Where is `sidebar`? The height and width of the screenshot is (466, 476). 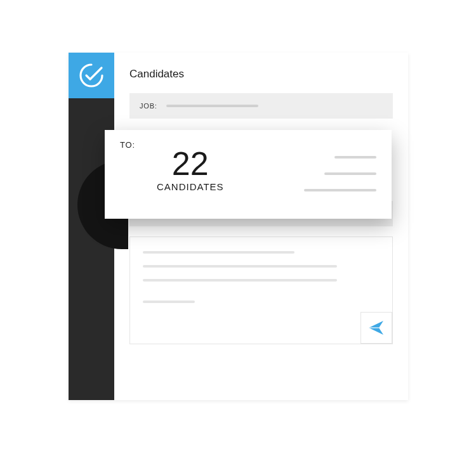
sidebar is located at coordinates (91, 226).